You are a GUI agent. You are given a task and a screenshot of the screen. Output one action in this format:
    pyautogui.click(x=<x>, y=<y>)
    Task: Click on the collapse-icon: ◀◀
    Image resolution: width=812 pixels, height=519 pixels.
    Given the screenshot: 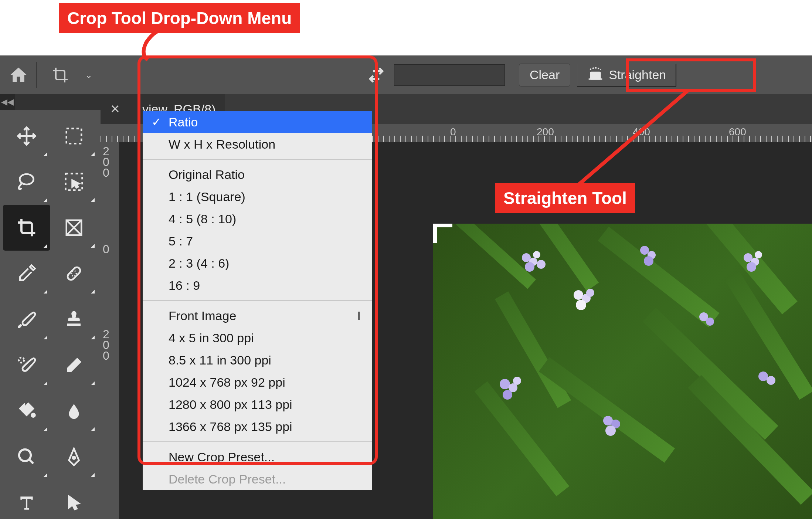 What is the action you would take?
    pyautogui.click(x=7, y=102)
    